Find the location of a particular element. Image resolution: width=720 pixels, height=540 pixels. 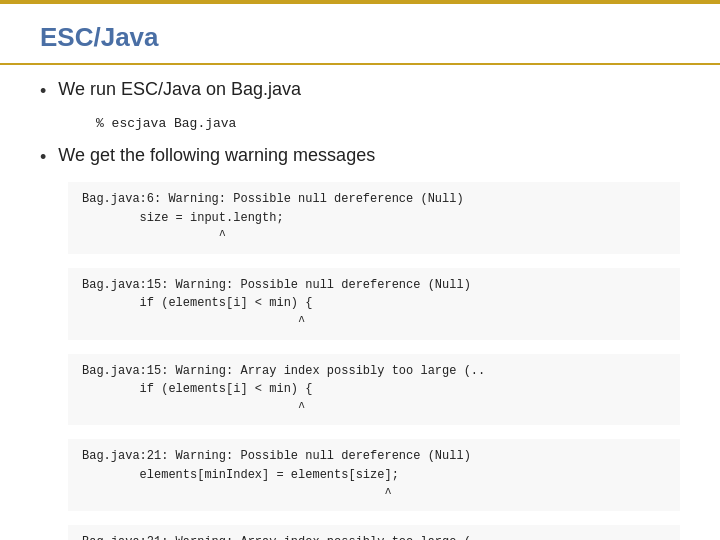

bullet-text-1: We run ESC/Java on Bag.java is located at coordinates (180, 90).